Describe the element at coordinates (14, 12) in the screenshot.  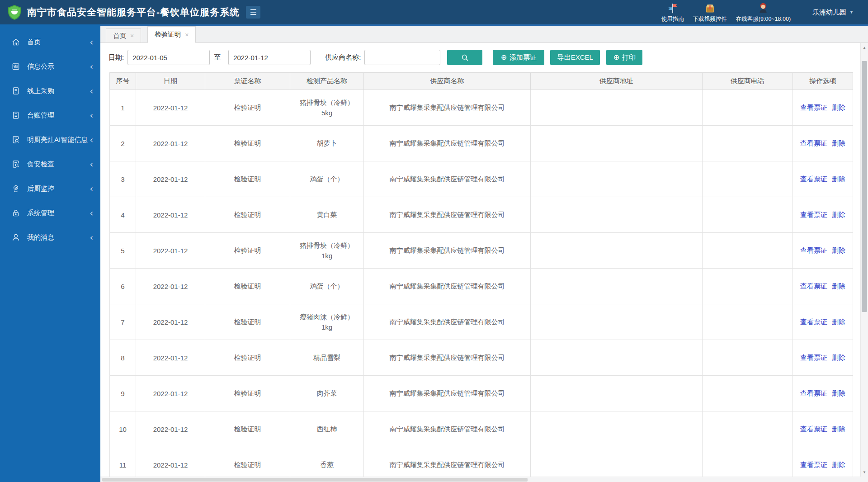
I see `platform-shield-logo` at that location.